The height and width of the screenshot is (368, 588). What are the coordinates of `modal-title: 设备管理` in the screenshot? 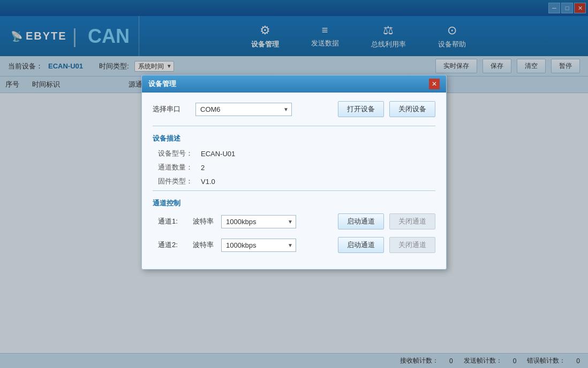 It's located at (162, 84).